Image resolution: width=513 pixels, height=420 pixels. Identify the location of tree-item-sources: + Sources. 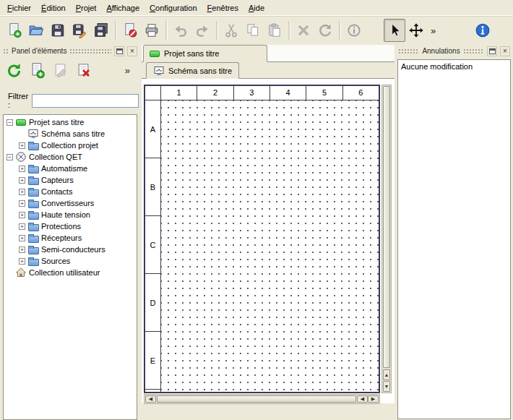
(70, 261).